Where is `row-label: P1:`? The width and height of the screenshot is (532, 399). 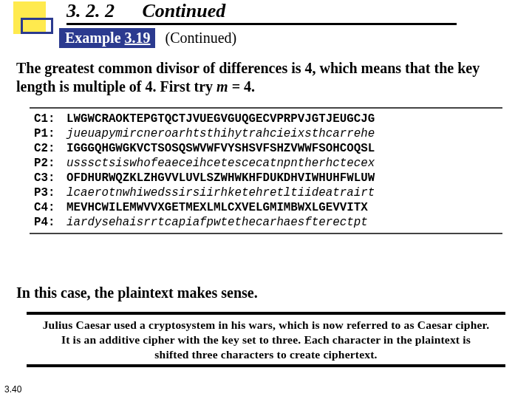
row-label: P1: is located at coordinates (50, 134).